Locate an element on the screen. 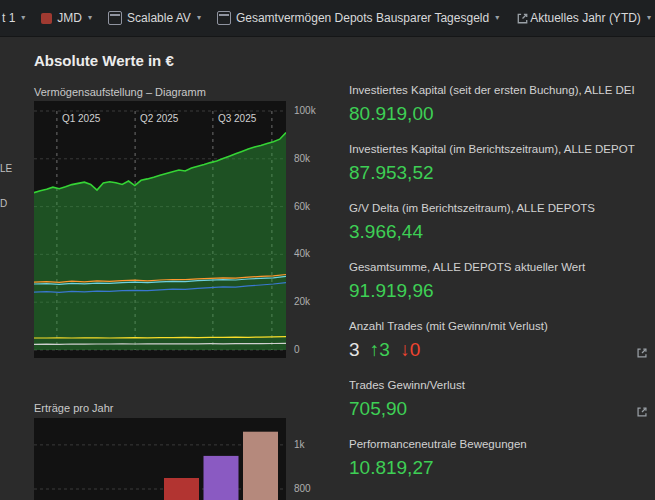  y-axis-tick: 100k is located at coordinates (305, 110).